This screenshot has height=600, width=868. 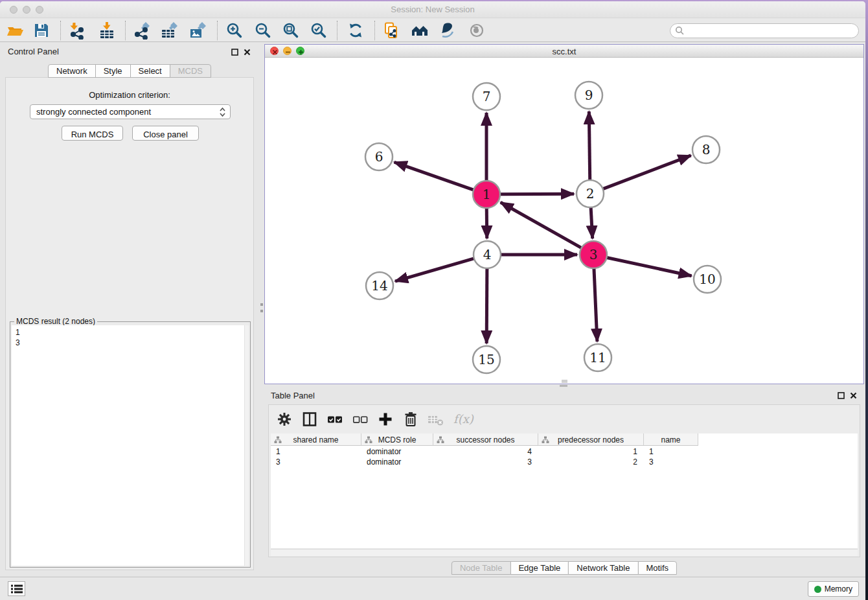 What do you see at coordinates (41, 30) in the screenshot?
I see `save-session-icon` at bounding box center [41, 30].